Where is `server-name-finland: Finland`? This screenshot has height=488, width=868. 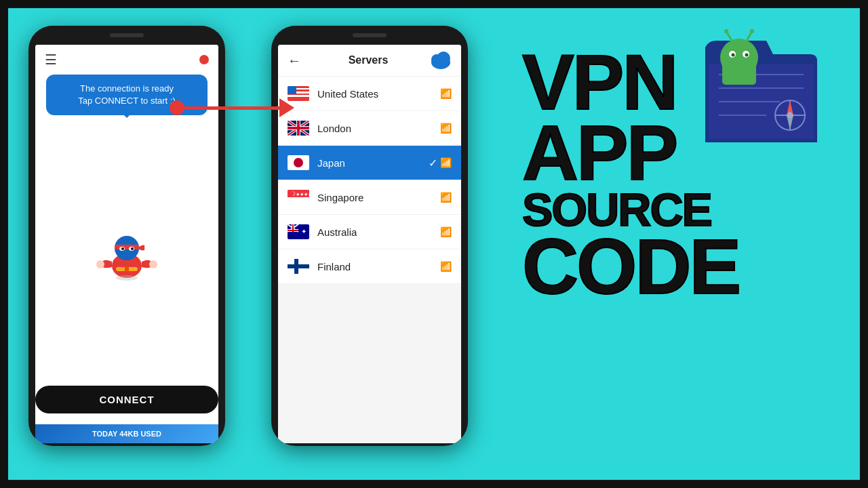 server-name-finland: Finland is located at coordinates (378, 267).